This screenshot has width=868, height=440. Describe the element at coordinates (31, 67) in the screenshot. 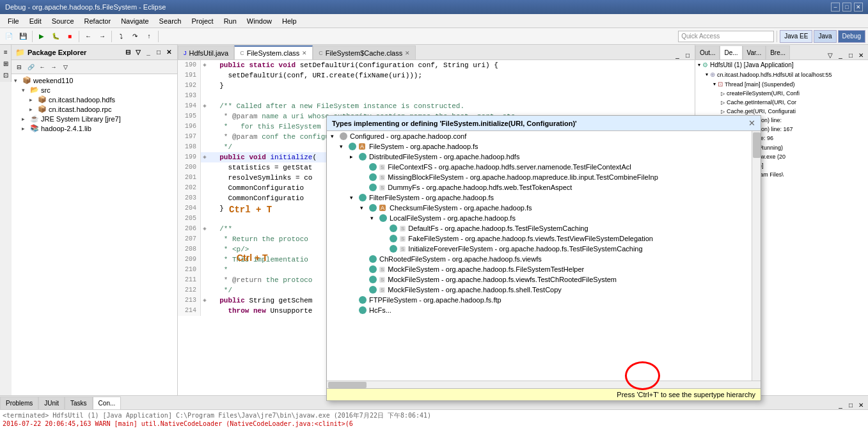

I see `link-editor-btn: 🔗` at that location.